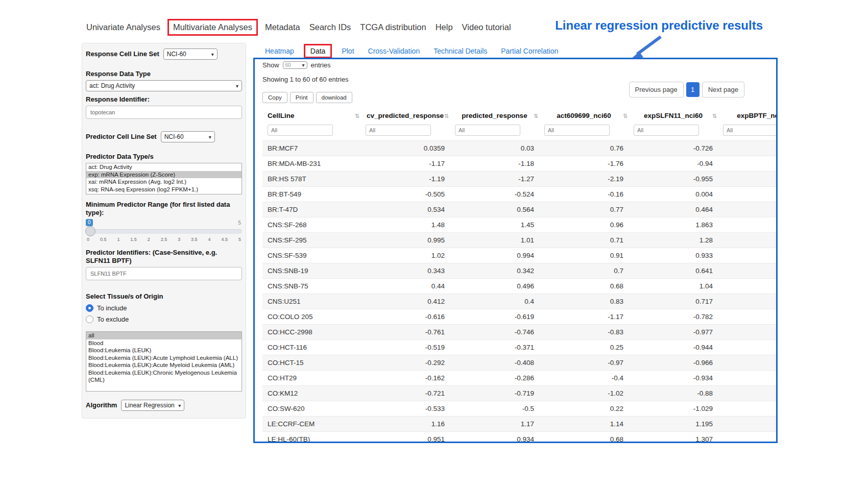  Describe the element at coordinates (275, 97) in the screenshot. I see `copy-button: Copy` at that location.